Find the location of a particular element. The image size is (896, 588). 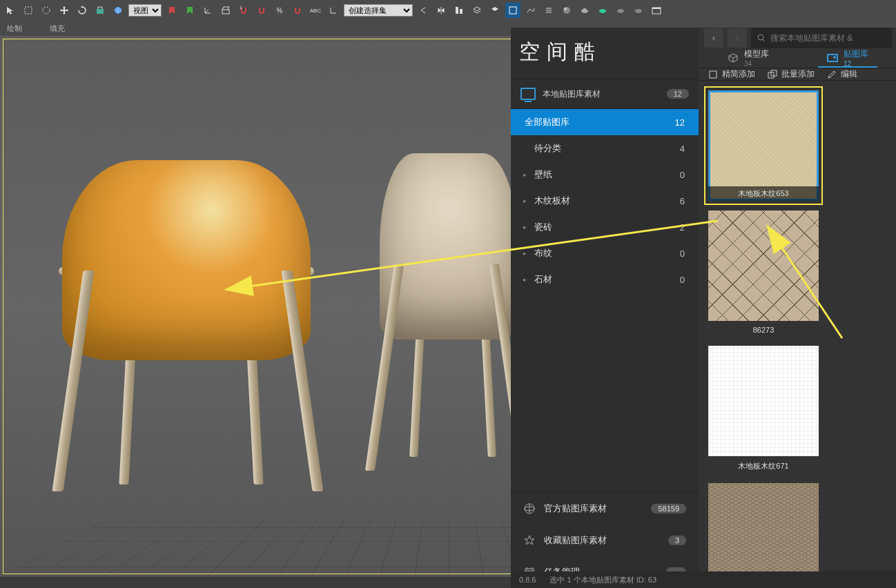

teapot2-icon is located at coordinates (603, 10).